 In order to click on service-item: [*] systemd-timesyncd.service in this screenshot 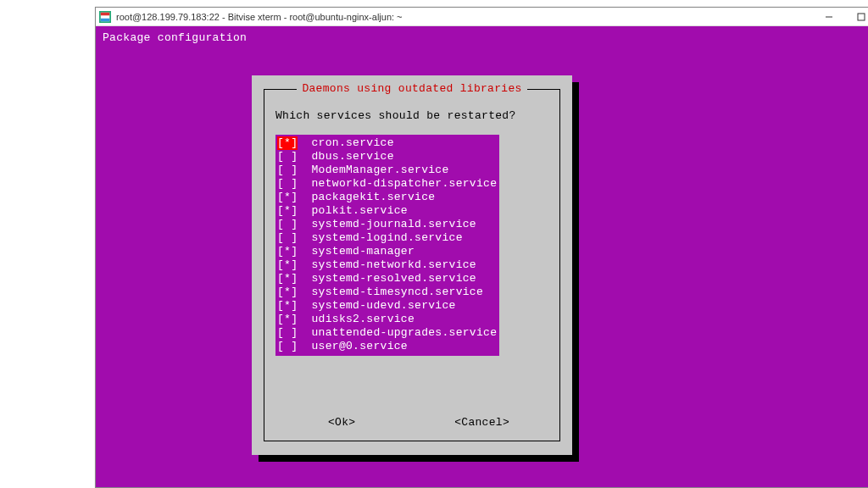, I will do `click(386, 292)`.